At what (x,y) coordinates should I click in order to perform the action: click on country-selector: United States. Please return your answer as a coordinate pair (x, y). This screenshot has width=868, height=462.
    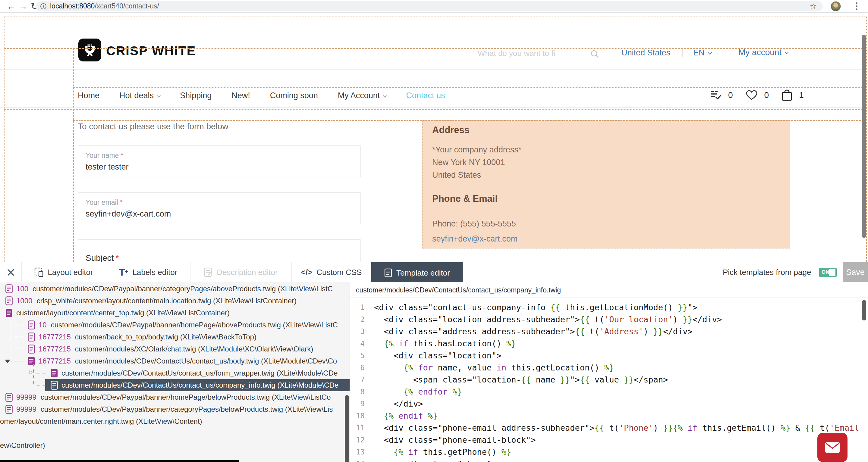
    Looking at the image, I should click on (646, 53).